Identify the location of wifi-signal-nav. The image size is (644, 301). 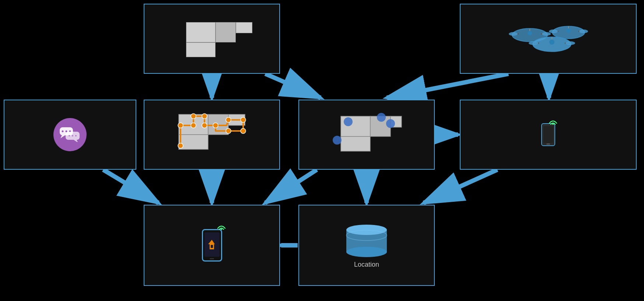
(221, 226).